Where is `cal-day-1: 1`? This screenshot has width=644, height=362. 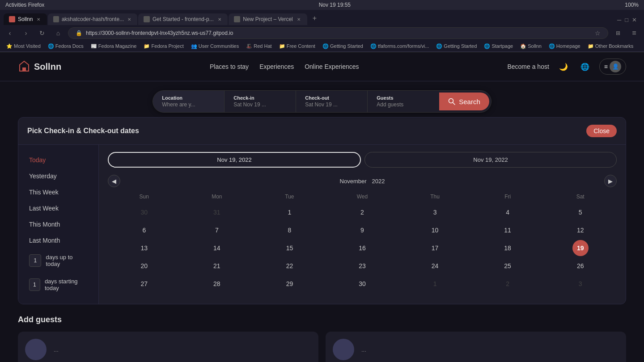
cal-day-1: 1 is located at coordinates (289, 212).